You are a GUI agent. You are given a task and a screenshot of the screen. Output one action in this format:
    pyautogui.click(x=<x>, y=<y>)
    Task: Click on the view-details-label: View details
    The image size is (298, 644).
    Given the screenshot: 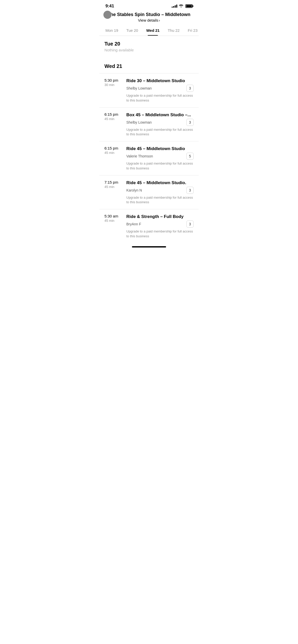 What is the action you would take?
    pyautogui.click(x=148, y=20)
    